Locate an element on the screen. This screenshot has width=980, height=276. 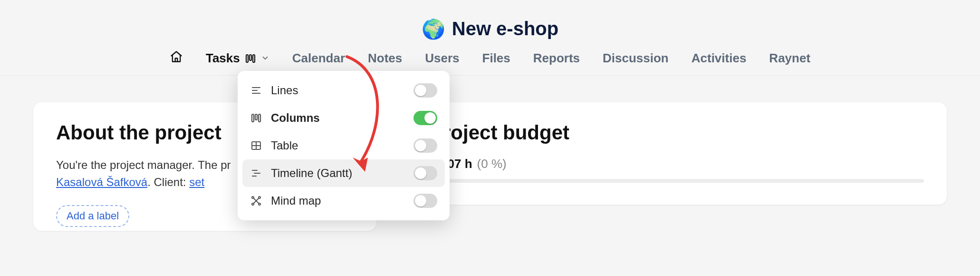
project-title: 🌍 New e-shop is located at coordinates (490, 29).